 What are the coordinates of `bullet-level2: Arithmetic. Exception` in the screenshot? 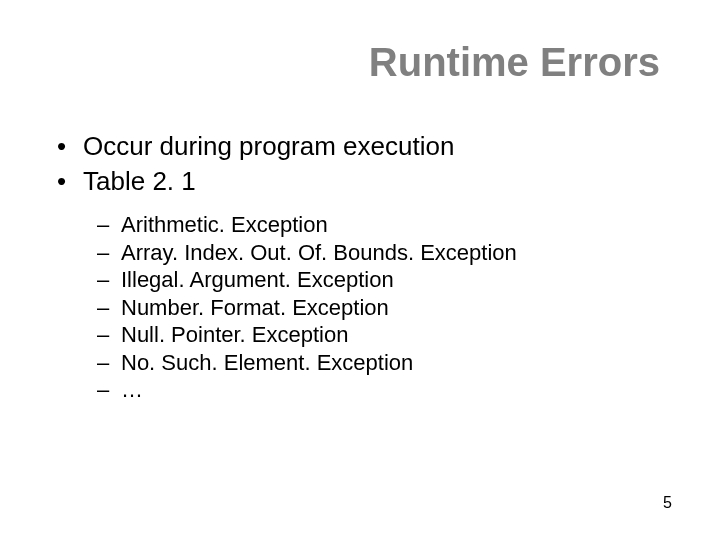 It's located at (378, 225).